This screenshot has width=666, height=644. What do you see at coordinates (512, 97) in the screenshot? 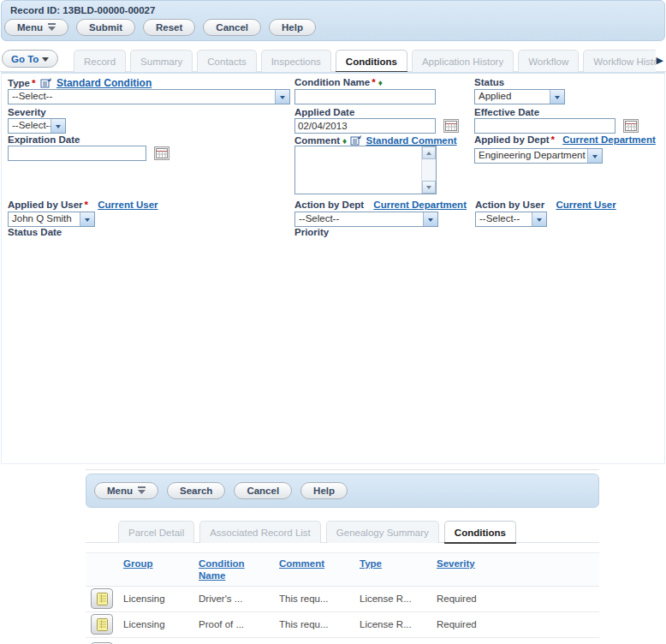
I see `status-select-value: Applied` at bounding box center [512, 97].